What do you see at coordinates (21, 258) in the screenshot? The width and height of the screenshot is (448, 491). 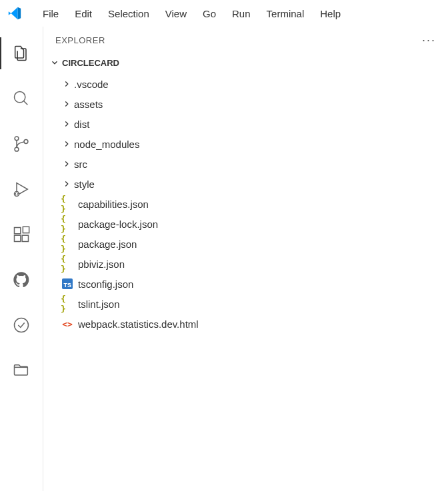 I see `activitybar` at bounding box center [21, 258].